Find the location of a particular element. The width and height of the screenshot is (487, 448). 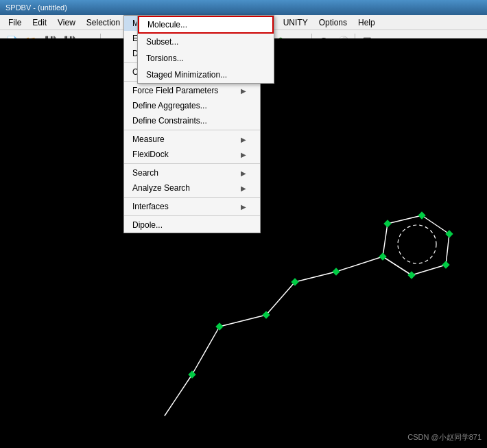

interfaces-arrow: ▶ is located at coordinates (244, 207).